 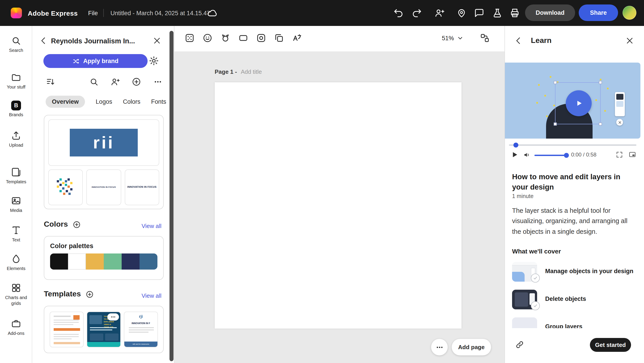 I want to click on templates-heading: Templates, so click(x=62, y=294).